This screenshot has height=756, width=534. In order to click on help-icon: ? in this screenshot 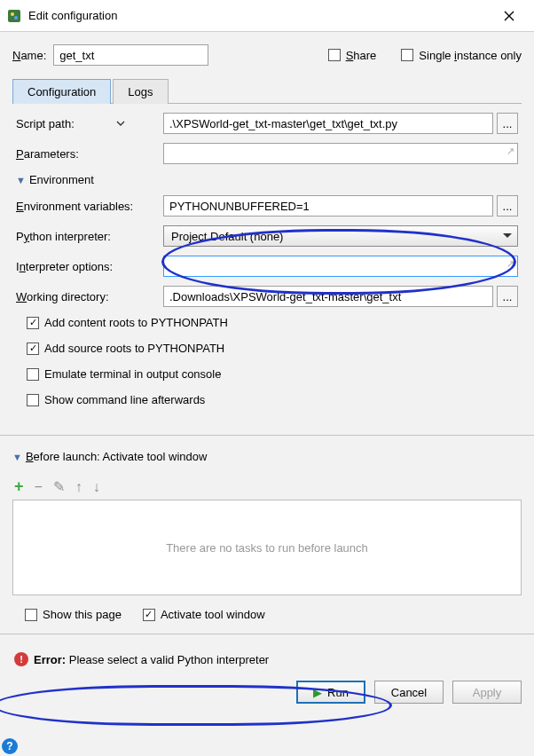, I will do `click(10, 746)`.